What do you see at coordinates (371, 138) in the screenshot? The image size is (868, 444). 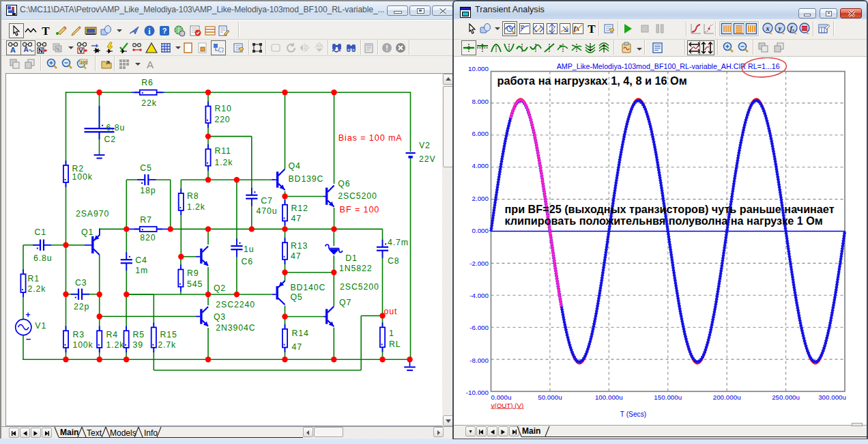 I see `svg-text: Bias = 100 mA` at bounding box center [371, 138].